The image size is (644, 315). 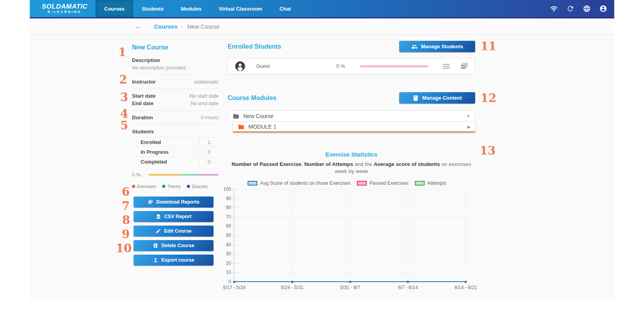 What do you see at coordinates (144, 96) in the screenshot?
I see `start-date-label: Start date` at bounding box center [144, 96].